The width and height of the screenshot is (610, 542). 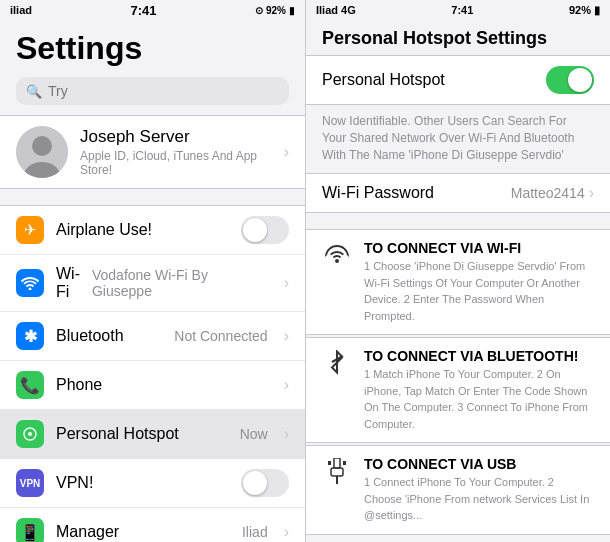 I want to click on connect-wifi-icon, so click(x=337, y=255).